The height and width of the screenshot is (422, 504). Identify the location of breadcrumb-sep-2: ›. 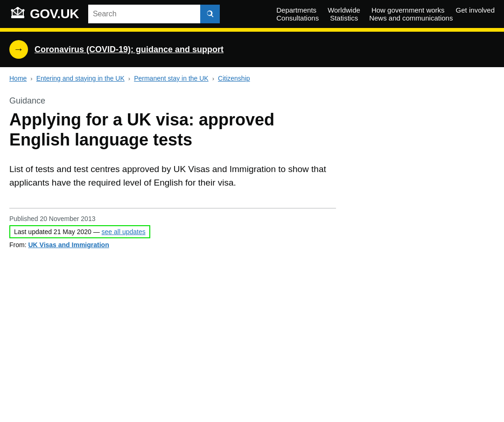
(129, 78).